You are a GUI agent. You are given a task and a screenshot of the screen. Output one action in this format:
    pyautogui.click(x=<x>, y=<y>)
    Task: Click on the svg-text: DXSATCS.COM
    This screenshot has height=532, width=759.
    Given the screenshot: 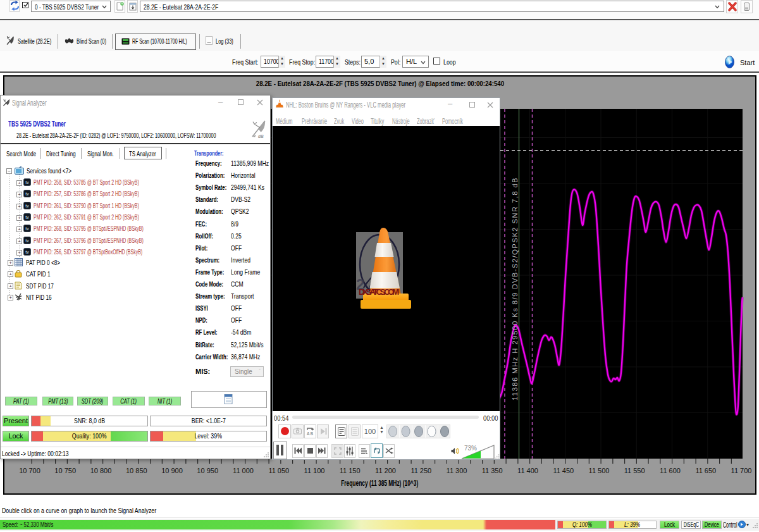 What is the action you would take?
    pyautogui.click(x=379, y=292)
    